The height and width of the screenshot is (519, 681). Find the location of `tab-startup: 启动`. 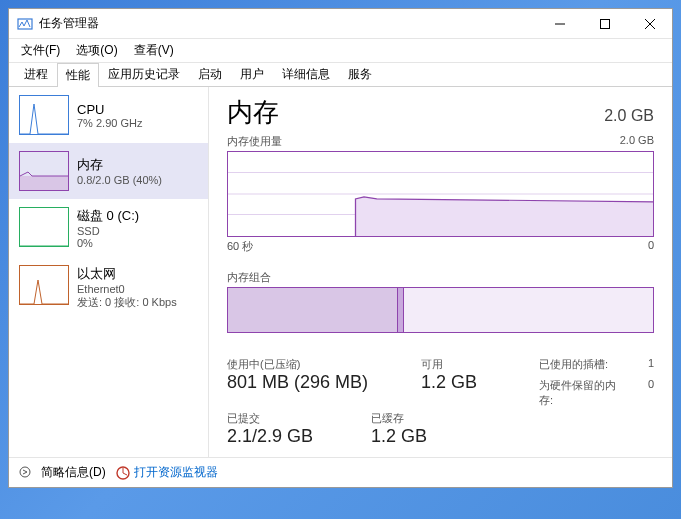

tab-startup: 启动 is located at coordinates (210, 74).